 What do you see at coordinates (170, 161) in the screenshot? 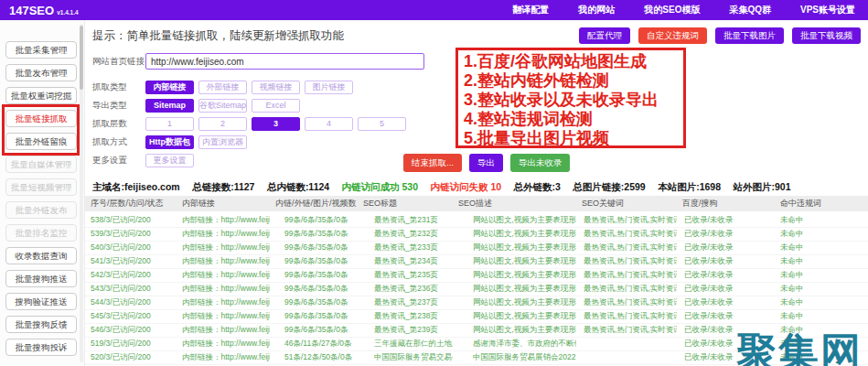
I see `option-button: 更多设置` at bounding box center [170, 161].